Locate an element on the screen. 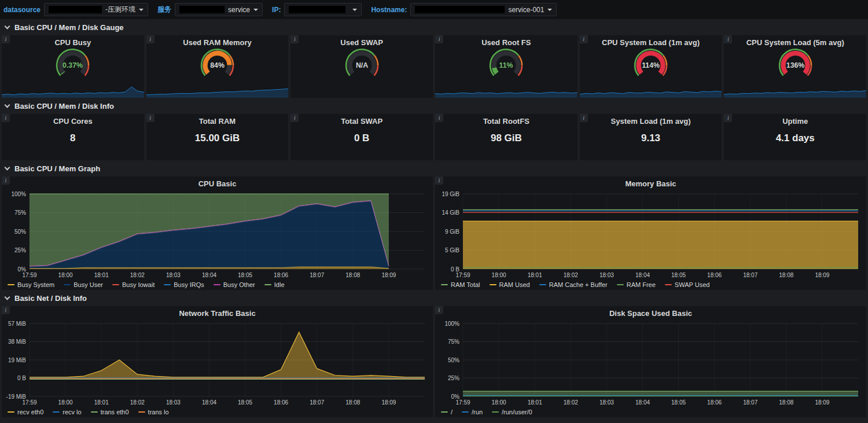 This screenshot has width=868, height=423. panel-title: Used SWAP is located at coordinates (362, 43).